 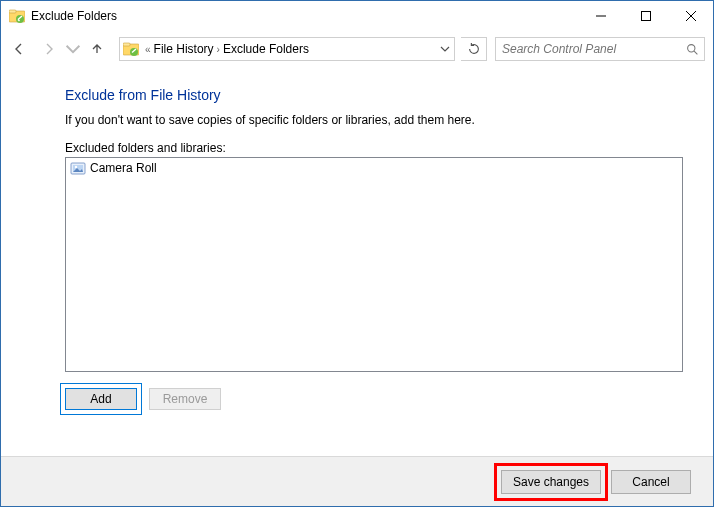 What do you see at coordinates (124, 168) in the screenshot?
I see `list-item-label: Camera Roll` at bounding box center [124, 168].